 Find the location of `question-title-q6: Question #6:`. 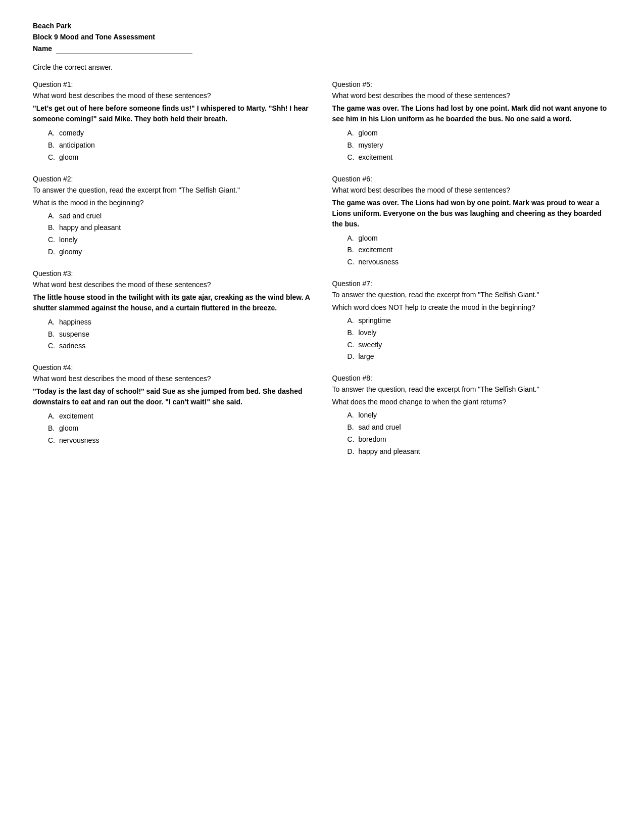

question-title-q6: Question #6: is located at coordinates (472, 179).